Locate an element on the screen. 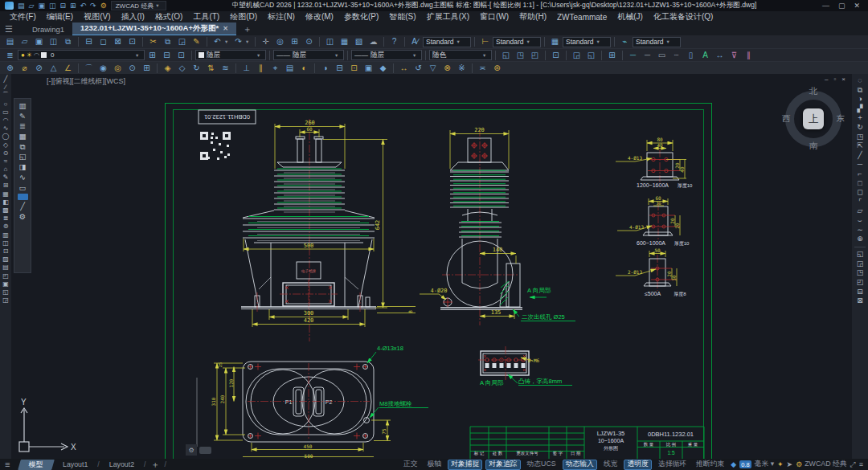  toggle-ducs: 动态UCS is located at coordinates (542, 464).